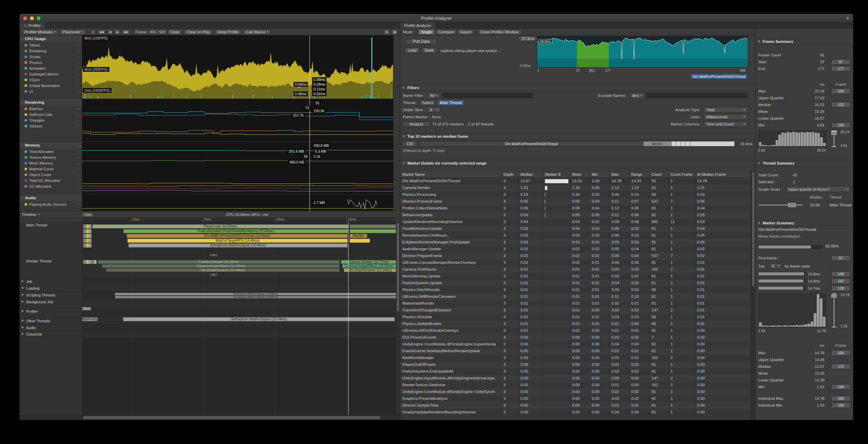 This screenshot has width=868, height=444. Describe the element at coordinates (51, 295) in the screenshot. I see `thread-label: ▶Scripting Threads` at that location.